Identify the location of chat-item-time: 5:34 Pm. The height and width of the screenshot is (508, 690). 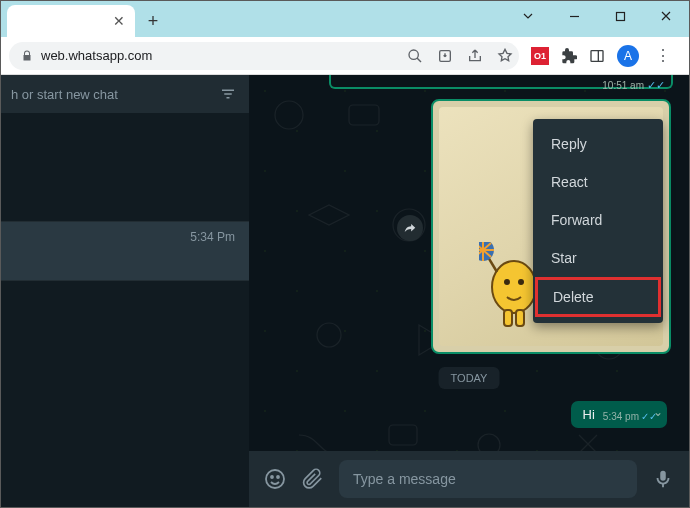
(212, 237).